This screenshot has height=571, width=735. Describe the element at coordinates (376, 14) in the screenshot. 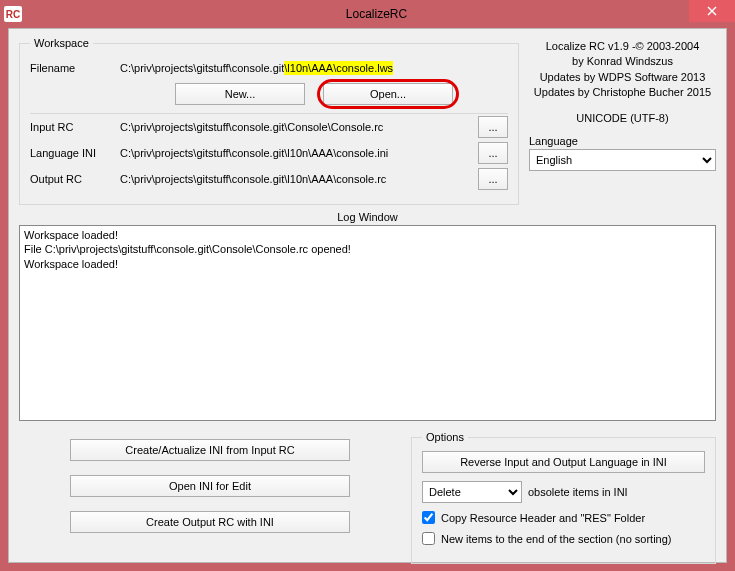

I see `window-title: LocalizeRC` at that location.